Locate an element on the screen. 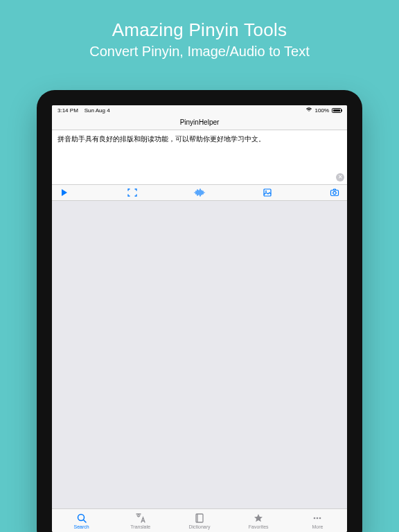 Image resolution: width=399 pixels, height=532 pixels. status-date: Sun Aug 4 is located at coordinates (97, 111).